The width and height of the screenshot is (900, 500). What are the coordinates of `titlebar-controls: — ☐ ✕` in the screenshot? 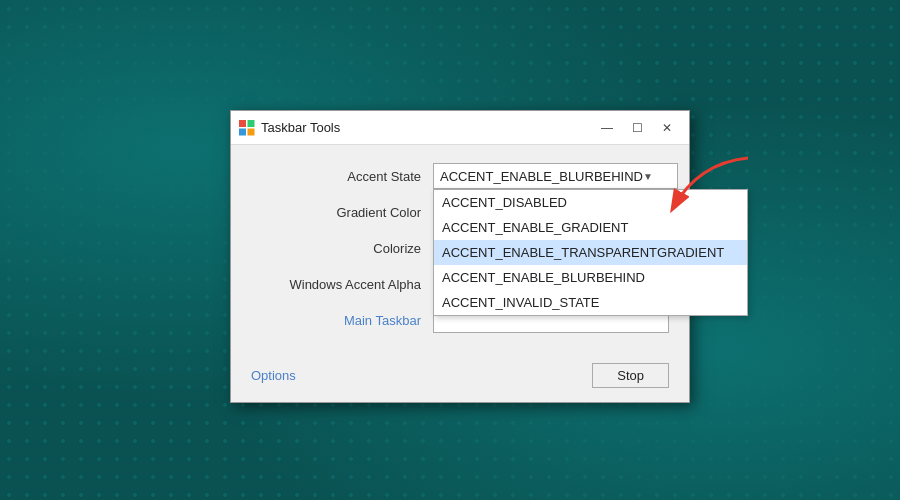 It's located at (637, 128).